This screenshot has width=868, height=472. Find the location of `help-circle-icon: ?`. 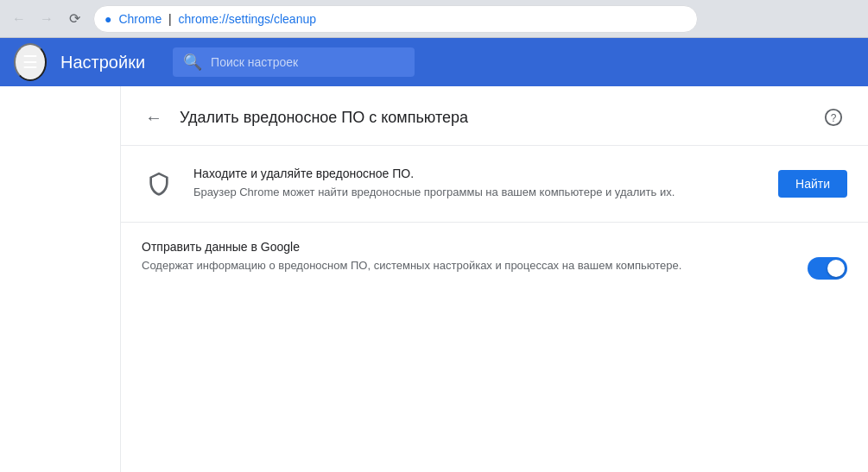

help-circle-icon: ? is located at coordinates (833, 117).